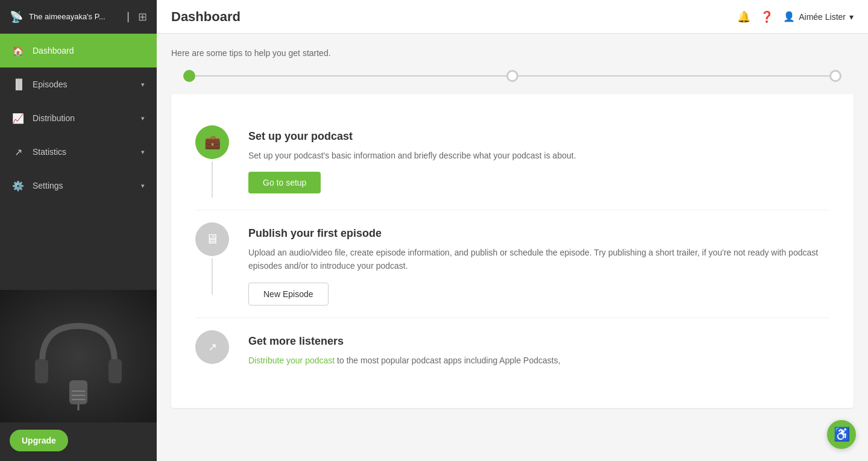 The width and height of the screenshot is (868, 461). I want to click on home-icon: 🏠, so click(18, 51).